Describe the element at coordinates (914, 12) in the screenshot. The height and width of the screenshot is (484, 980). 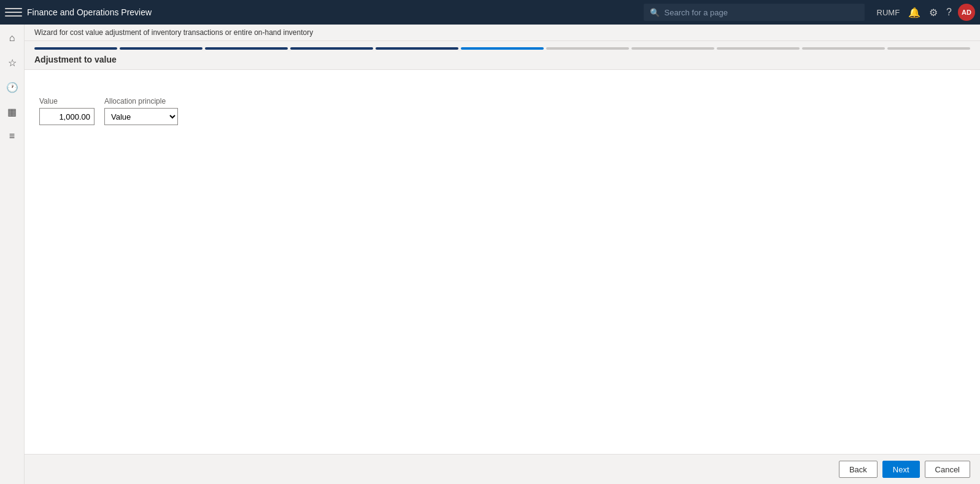
I see `notifications-icon: 🔔` at that location.